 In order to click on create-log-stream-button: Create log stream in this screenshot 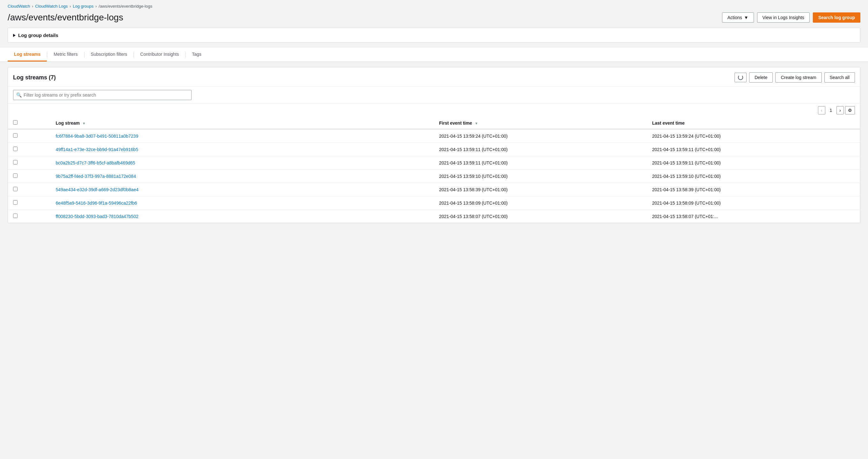, I will do `click(799, 78)`.